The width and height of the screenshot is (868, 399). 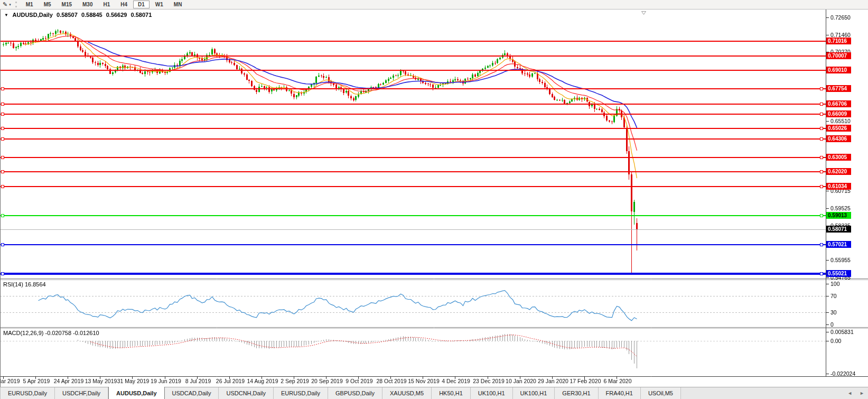 I want to click on tool-dropdown-arrow-icon: ▾, so click(x=10, y=5).